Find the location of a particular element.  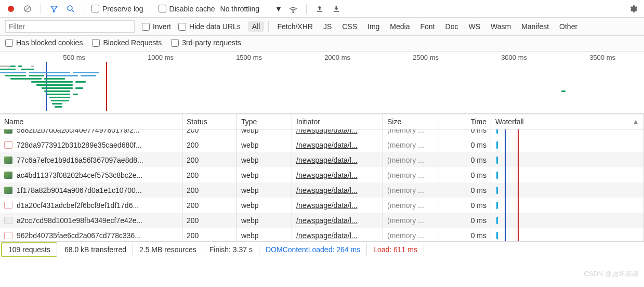

third-party-checkbox: 3rd-party requests is located at coordinates (206, 43).